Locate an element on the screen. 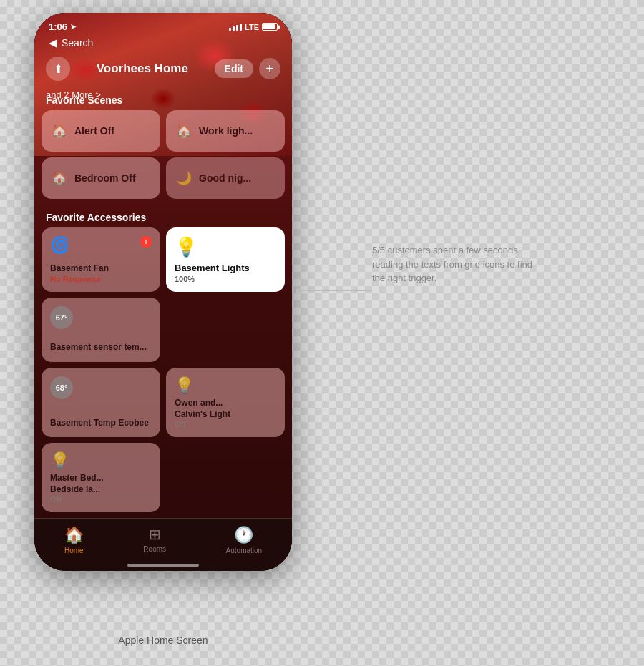  location-pin-icon: ⬆ is located at coordinates (59, 69).